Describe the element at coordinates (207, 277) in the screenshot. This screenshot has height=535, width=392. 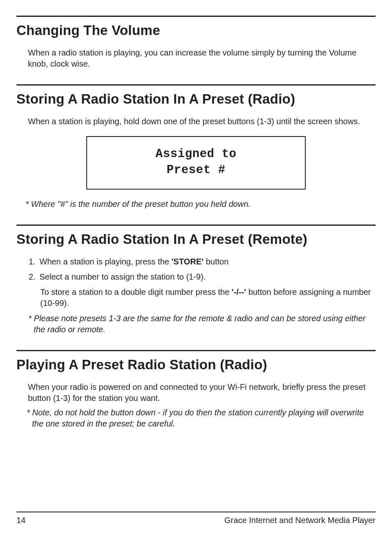
I see `step-2: Select a number to assign the station to…` at that location.